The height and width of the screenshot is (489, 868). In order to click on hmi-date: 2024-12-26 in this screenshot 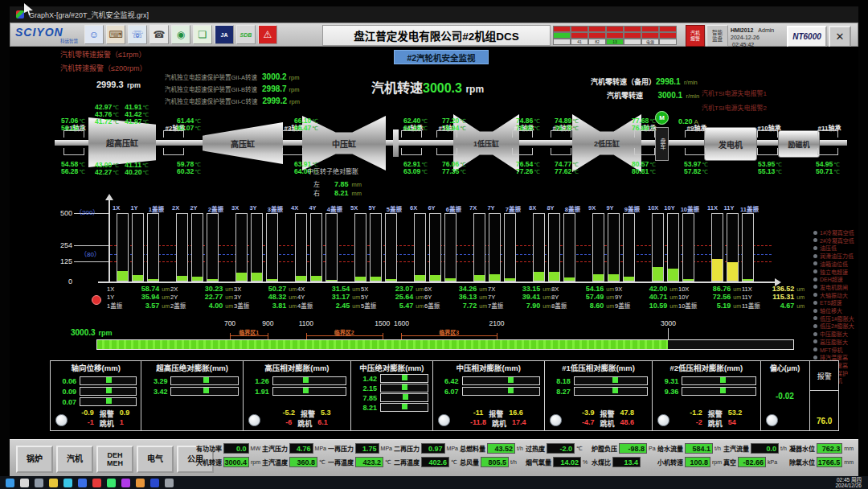, I will do `click(745, 37)`.